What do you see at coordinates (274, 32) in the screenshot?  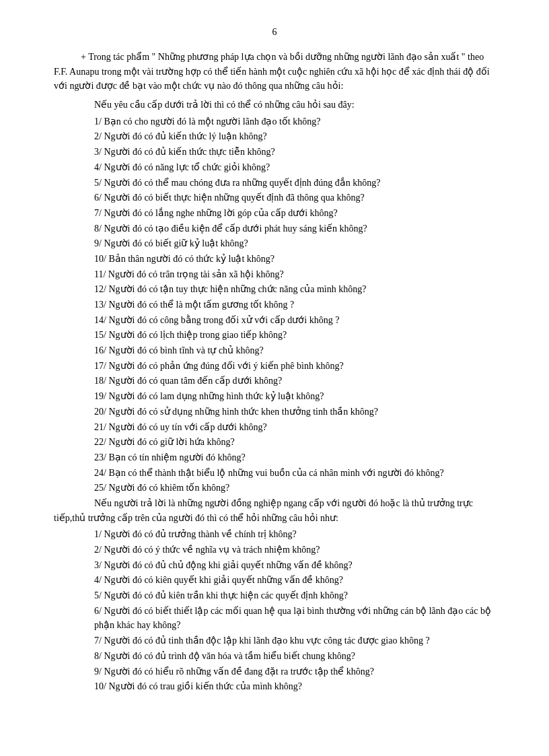 I see `page-number: 6` at bounding box center [274, 32].